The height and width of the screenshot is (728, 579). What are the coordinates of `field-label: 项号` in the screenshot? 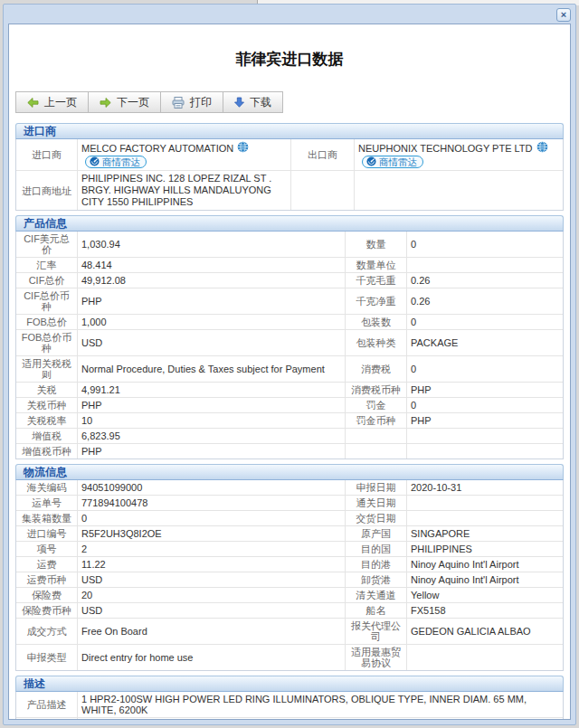 It's located at (47, 549).